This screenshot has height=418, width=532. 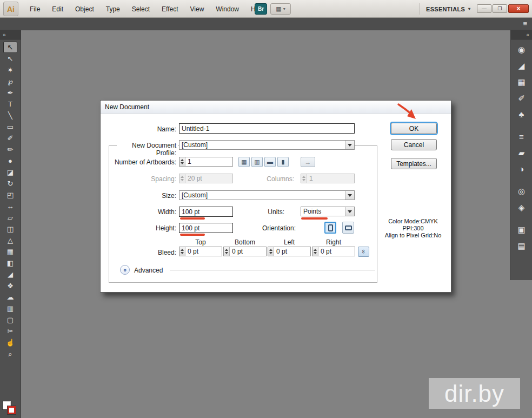 What do you see at coordinates (138, 162) in the screenshot?
I see `artboards-label: Number of Artboards:` at bounding box center [138, 162].